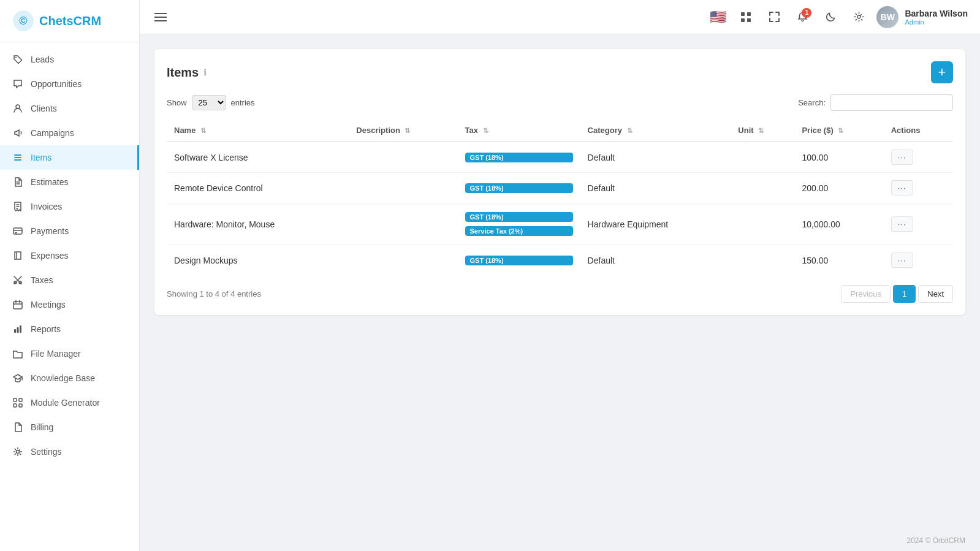 The height and width of the screenshot is (551, 980). What do you see at coordinates (830, 17) in the screenshot?
I see `theme-icon` at bounding box center [830, 17].